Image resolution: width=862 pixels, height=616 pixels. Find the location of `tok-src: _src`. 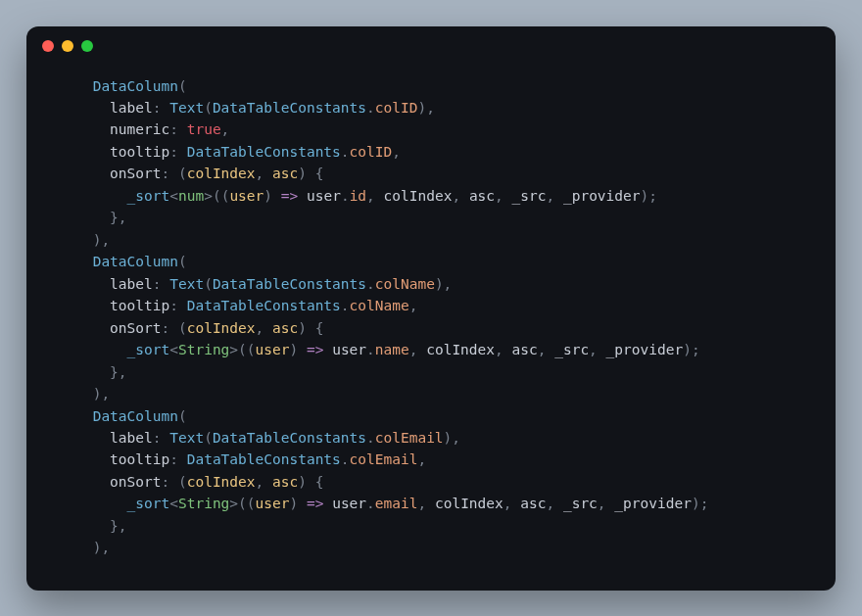

tok-src: _src is located at coordinates (529, 196).